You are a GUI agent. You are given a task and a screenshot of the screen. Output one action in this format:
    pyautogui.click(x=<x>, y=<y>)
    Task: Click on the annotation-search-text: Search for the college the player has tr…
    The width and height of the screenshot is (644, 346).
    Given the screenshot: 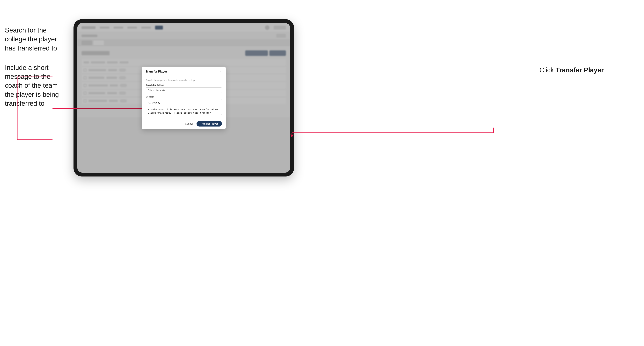 What is the action you would take?
    pyautogui.click(x=36, y=39)
    